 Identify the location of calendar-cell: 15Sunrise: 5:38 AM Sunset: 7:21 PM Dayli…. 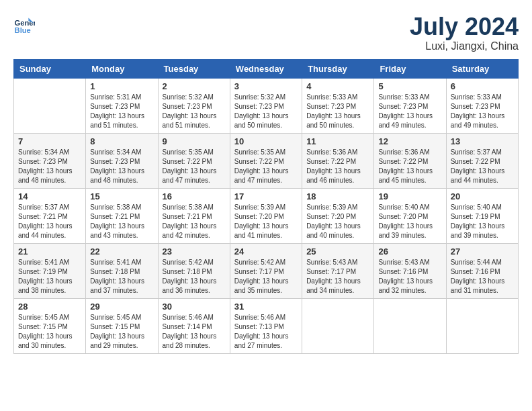
(122, 216).